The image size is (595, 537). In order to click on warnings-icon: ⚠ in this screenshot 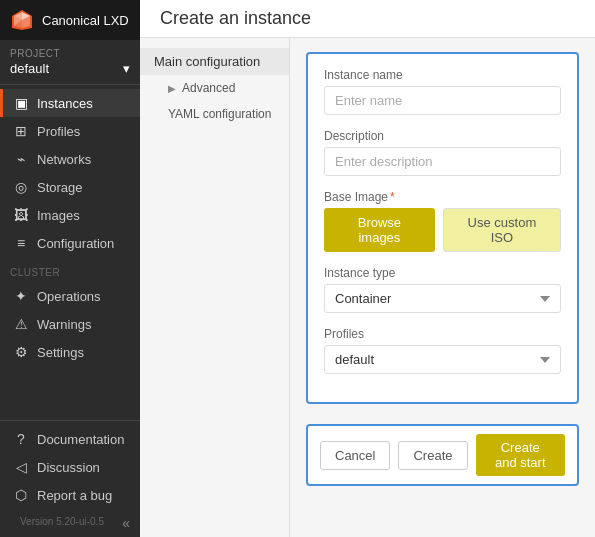, I will do `click(21, 324)`.